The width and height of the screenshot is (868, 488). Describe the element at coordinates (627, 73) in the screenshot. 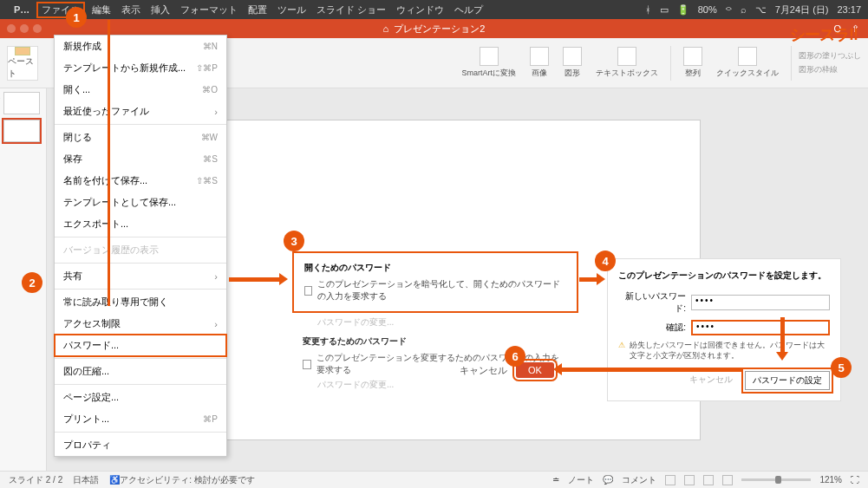

I see `textbox-label: テキストボックス` at that location.